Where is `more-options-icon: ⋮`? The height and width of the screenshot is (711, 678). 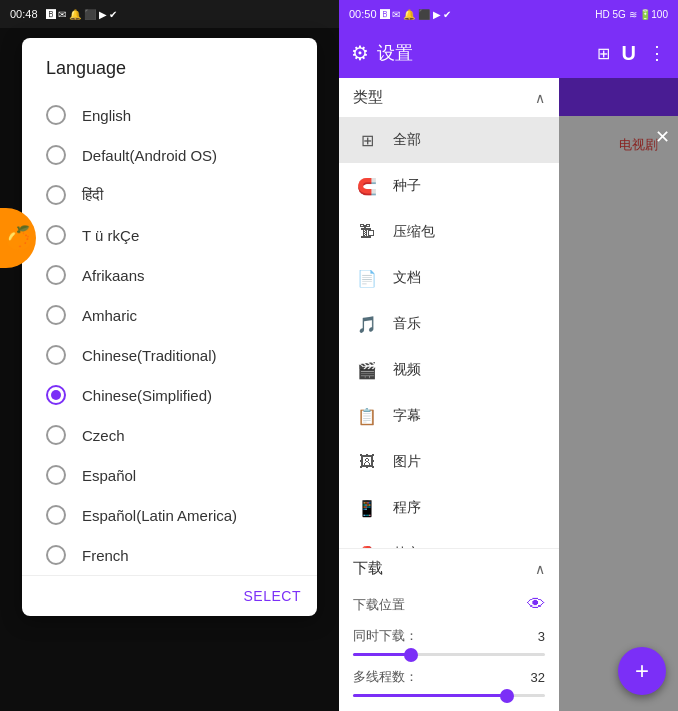 more-options-icon: ⋮ is located at coordinates (657, 53).